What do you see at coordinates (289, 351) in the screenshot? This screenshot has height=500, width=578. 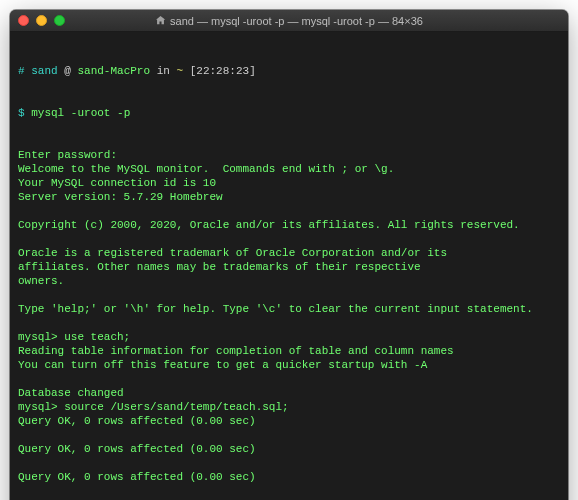 I see `output-line: Reading table information for completion…` at bounding box center [289, 351].